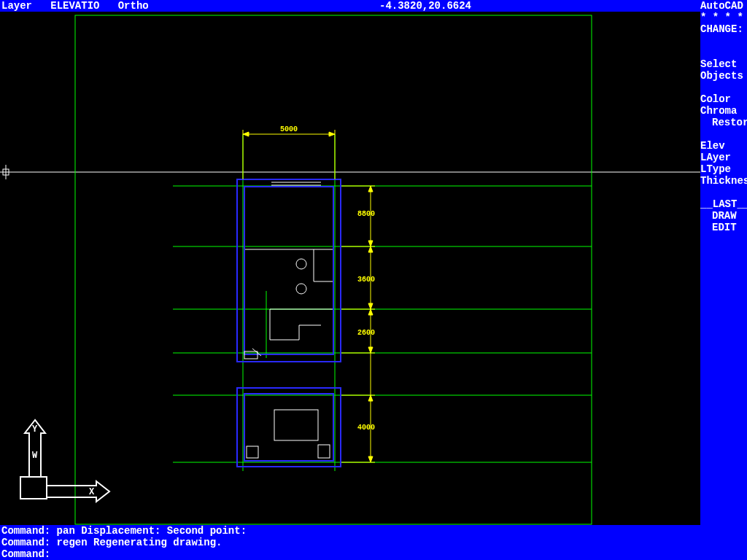 The height and width of the screenshot is (560, 747). Describe the element at coordinates (425, 6) in the screenshot. I see `coordinates-readout: -4.3820,20.6624` at that location.